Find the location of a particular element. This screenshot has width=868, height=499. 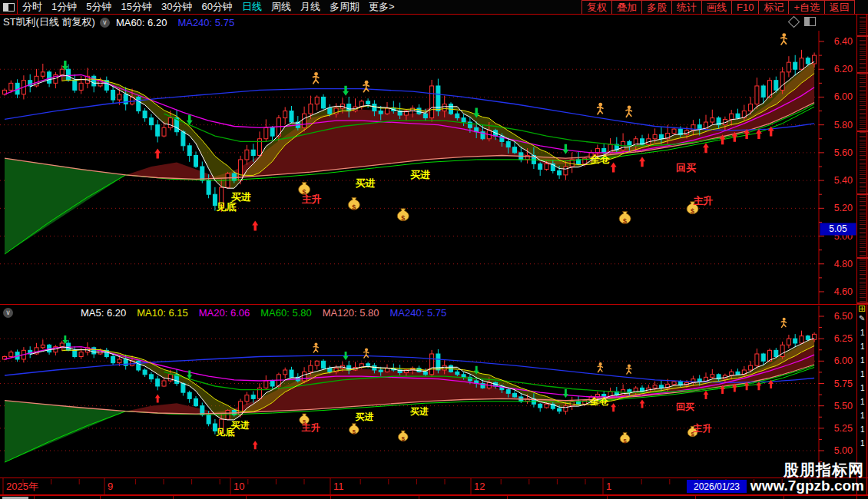

svg-text: 5.05 is located at coordinates (838, 229).